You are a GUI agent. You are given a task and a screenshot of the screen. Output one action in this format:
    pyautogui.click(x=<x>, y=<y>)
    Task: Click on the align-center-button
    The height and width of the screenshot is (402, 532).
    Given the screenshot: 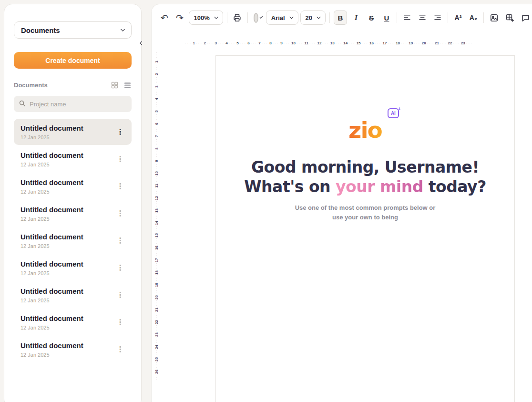 What is the action you would take?
    pyautogui.click(x=422, y=18)
    